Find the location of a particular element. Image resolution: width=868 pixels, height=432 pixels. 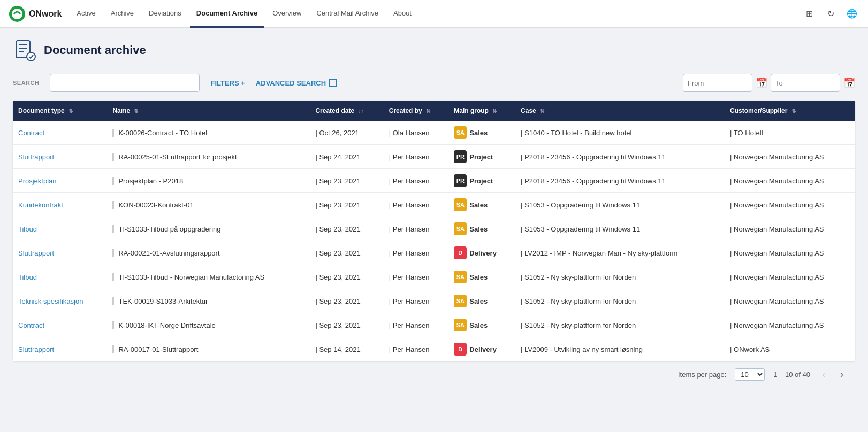

group-badge-icon: SA is located at coordinates (460, 133).